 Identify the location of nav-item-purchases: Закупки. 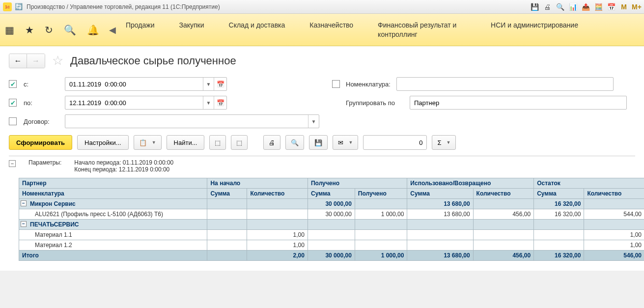
(192, 29).